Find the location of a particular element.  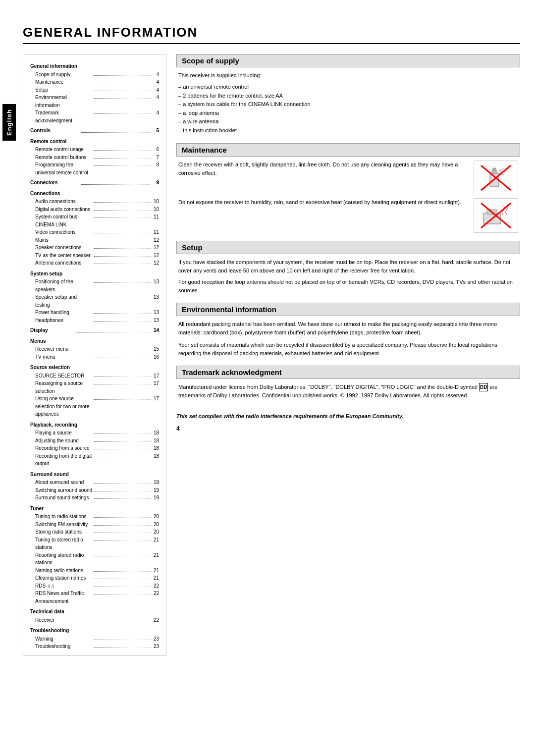

env-p1: All redundant packing material has been … is located at coordinates (348, 328).